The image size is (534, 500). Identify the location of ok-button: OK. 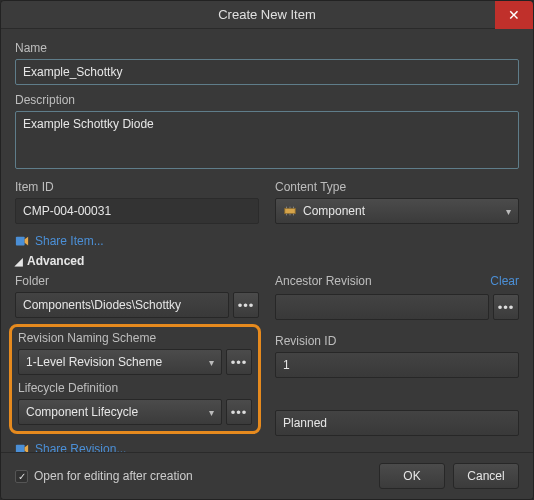
(412, 476).